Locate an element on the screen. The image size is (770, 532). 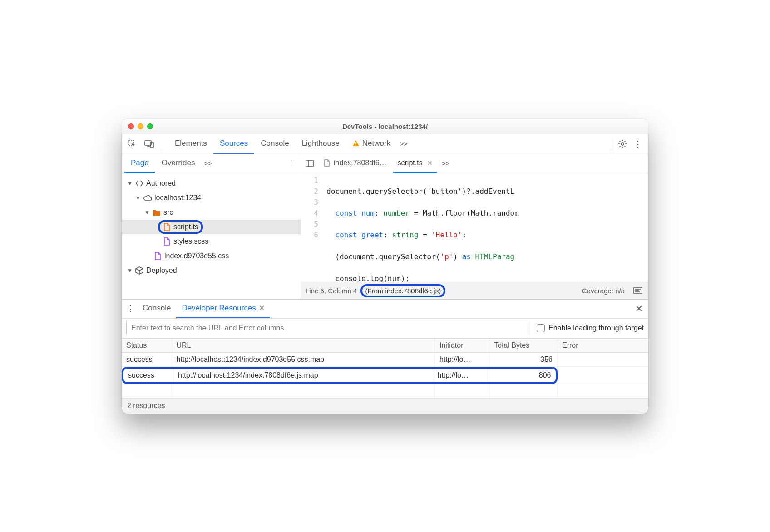
drawer-tab-devres-label: Developer Resources is located at coordinates (219, 308).